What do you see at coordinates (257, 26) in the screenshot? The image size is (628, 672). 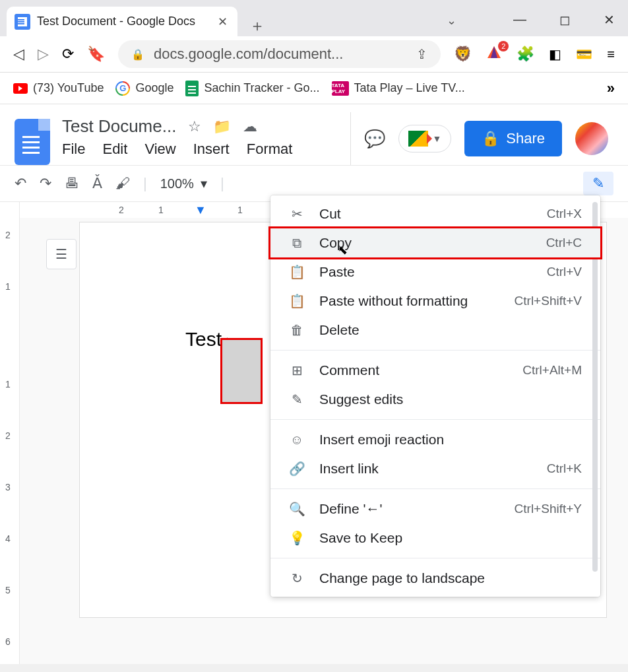 I see `new-tab-button: ＋` at bounding box center [257, 26].